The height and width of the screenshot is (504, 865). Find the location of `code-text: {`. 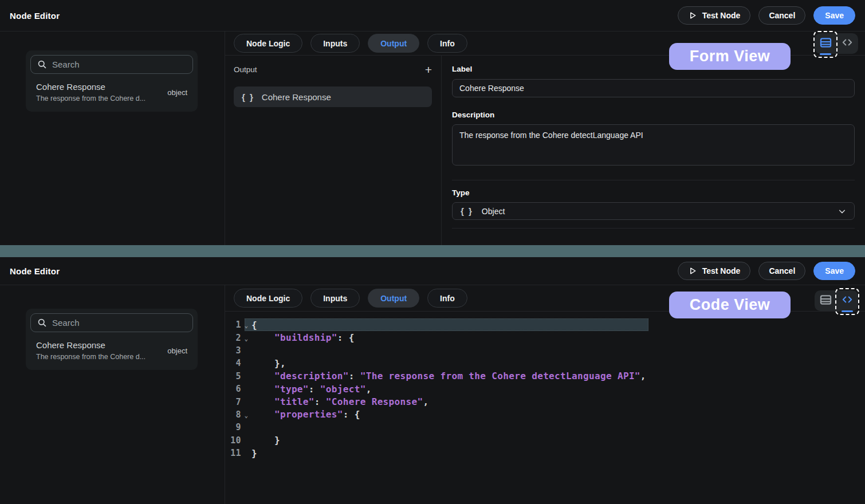

code-text: { is located at coordinates (254, 325).